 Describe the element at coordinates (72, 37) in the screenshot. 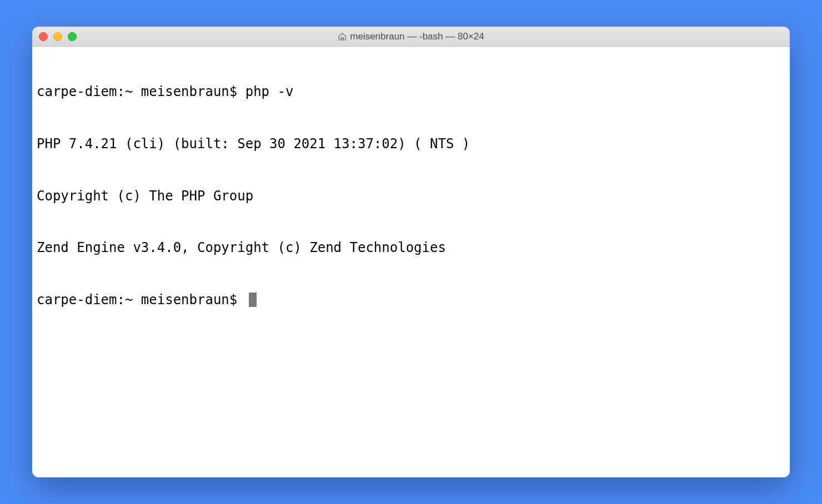

I see `maximize-button` at that location.